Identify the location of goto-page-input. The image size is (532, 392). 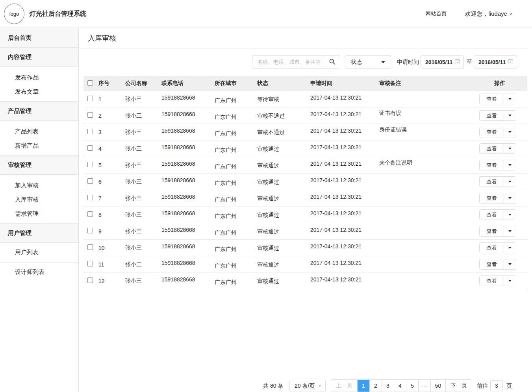
(497, 386).